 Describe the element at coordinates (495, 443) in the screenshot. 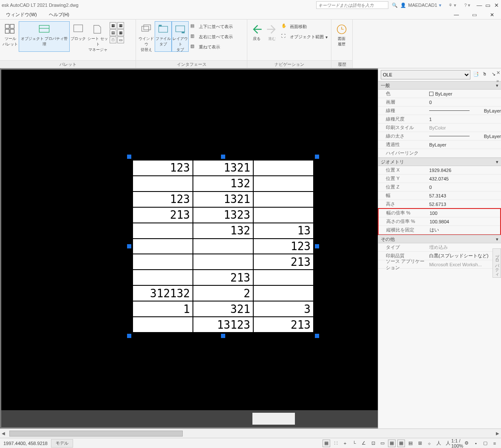

I see `customize-icon: ≡` at that location.